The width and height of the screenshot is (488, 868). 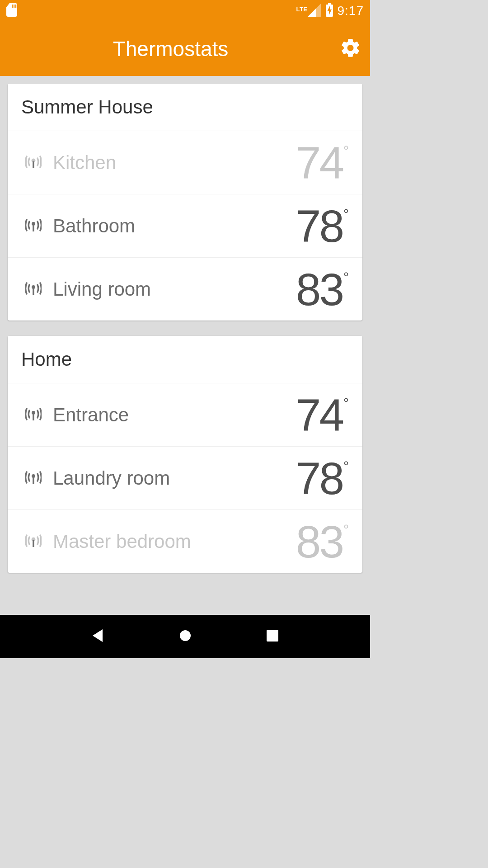 I want to click on home-icon, so click(x=185, y=637).